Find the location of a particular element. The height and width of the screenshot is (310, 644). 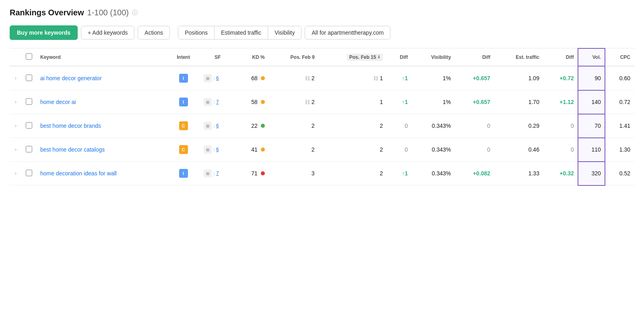

keyword-cell: home decoration ideas for wall is located at coordinates (101, 173).